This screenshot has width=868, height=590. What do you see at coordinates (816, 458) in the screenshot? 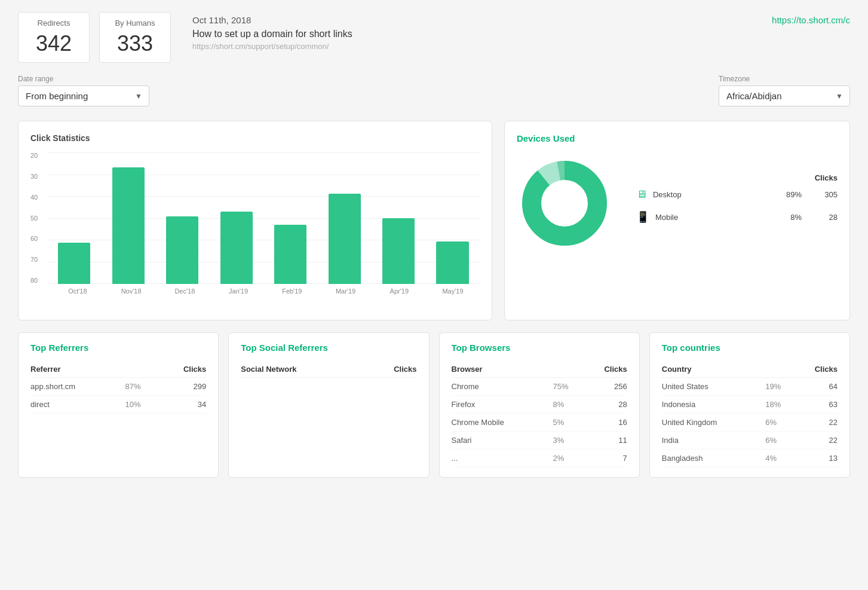
I see `country-clicks: 13` at bounding box center [816, 458].